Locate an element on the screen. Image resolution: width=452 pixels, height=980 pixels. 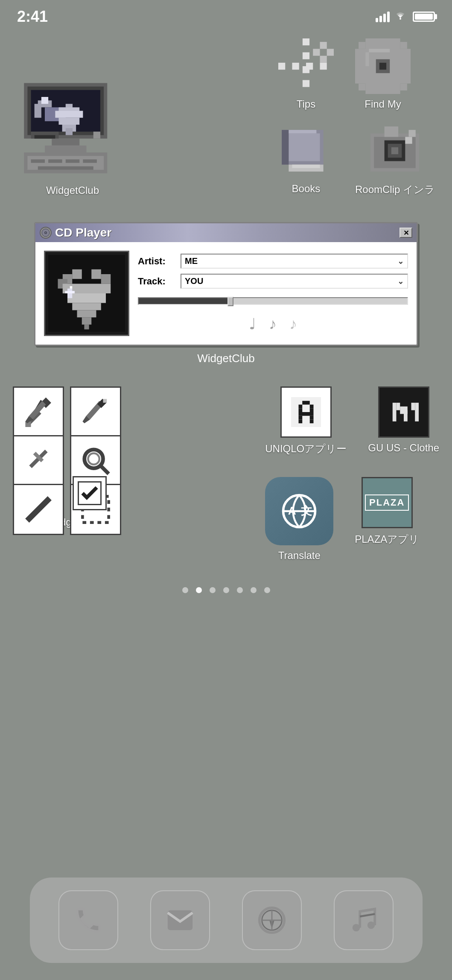
widgetclub-top-label: WidgetClub is located at coordinates (73, 190).